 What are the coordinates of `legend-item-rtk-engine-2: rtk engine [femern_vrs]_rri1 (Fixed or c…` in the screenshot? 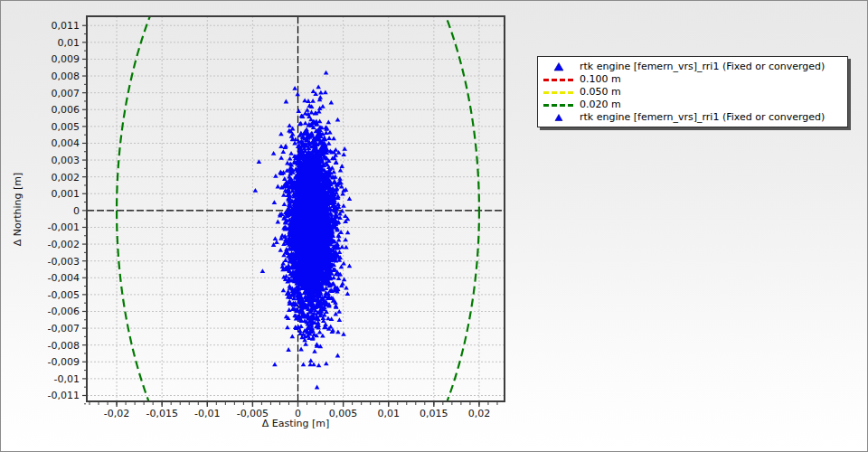 It's located at (693, 118).